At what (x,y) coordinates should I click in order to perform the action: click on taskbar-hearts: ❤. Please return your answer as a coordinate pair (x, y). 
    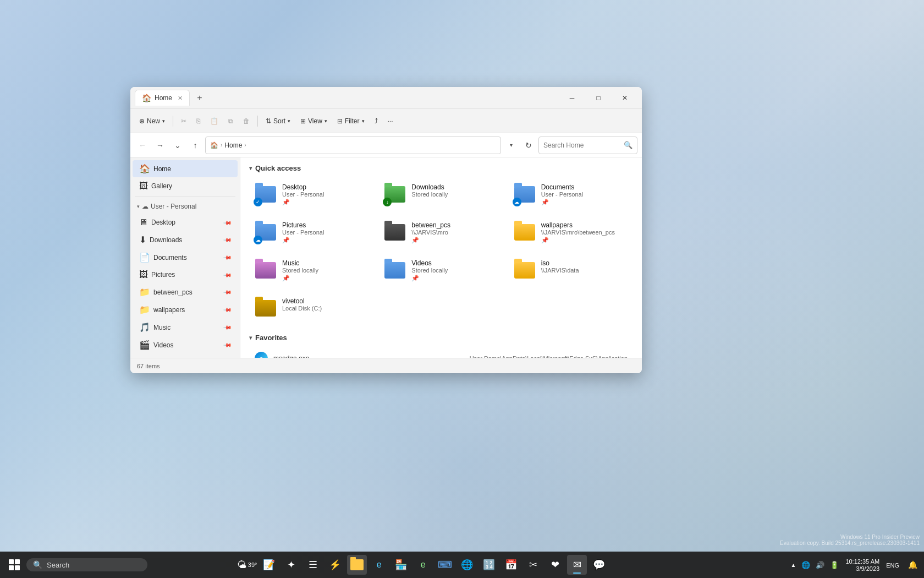
    Looking at the image, I should click on (555, 565).